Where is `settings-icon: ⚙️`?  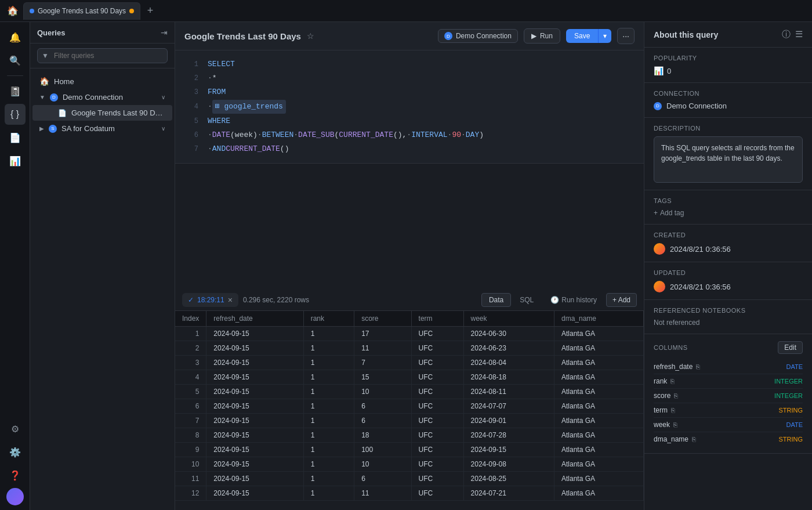 settings-icon: ⚙️ is located at coordinates (15, 452).